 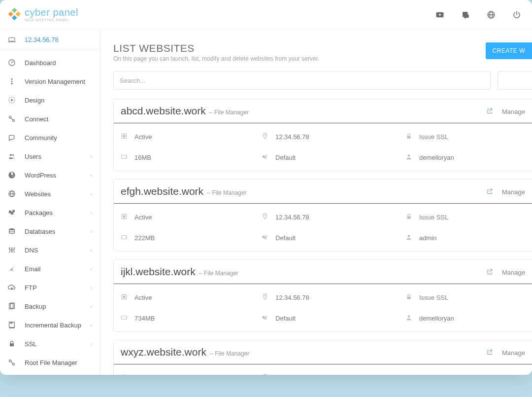 I want to click on packages-icon, so click(x=12, y=213).